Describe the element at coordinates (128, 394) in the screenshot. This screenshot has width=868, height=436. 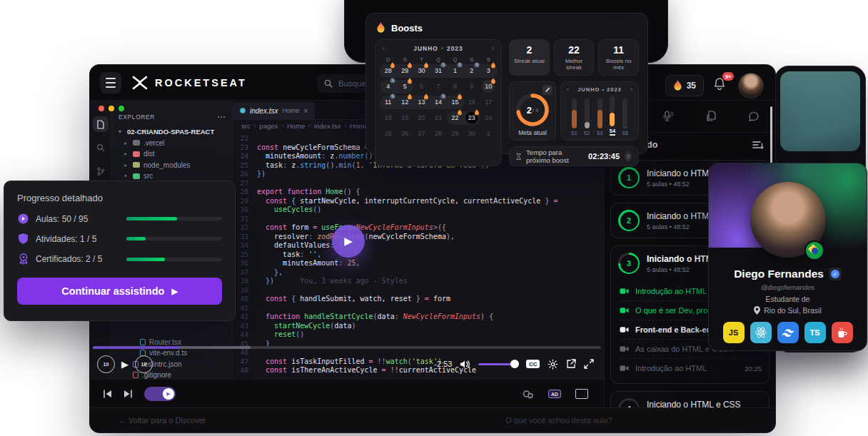
I see `next-lesson-icon` at that location.